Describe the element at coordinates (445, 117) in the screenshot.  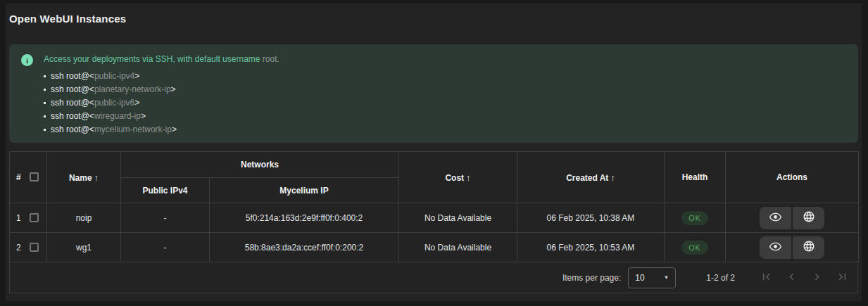
I see `ssh-command-item: ssh root@<wireguard-ip>` at that location.